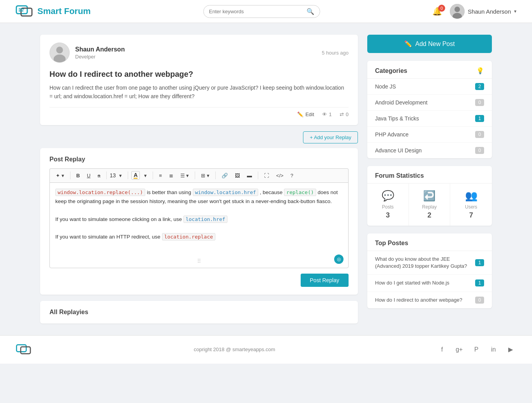 The height and width of the screenshot is (403, 532). What do you see at coordinates (330, 137) in the screenshot?
I see `add-reply-button: + Add your Replay` at bounding box center [330, 137].